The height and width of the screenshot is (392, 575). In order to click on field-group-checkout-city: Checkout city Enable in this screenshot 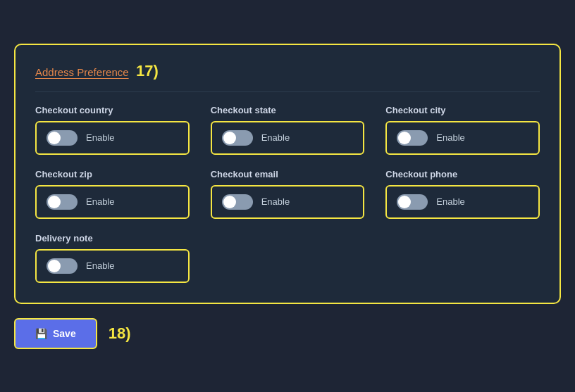, I will do `click(462, 129)`.